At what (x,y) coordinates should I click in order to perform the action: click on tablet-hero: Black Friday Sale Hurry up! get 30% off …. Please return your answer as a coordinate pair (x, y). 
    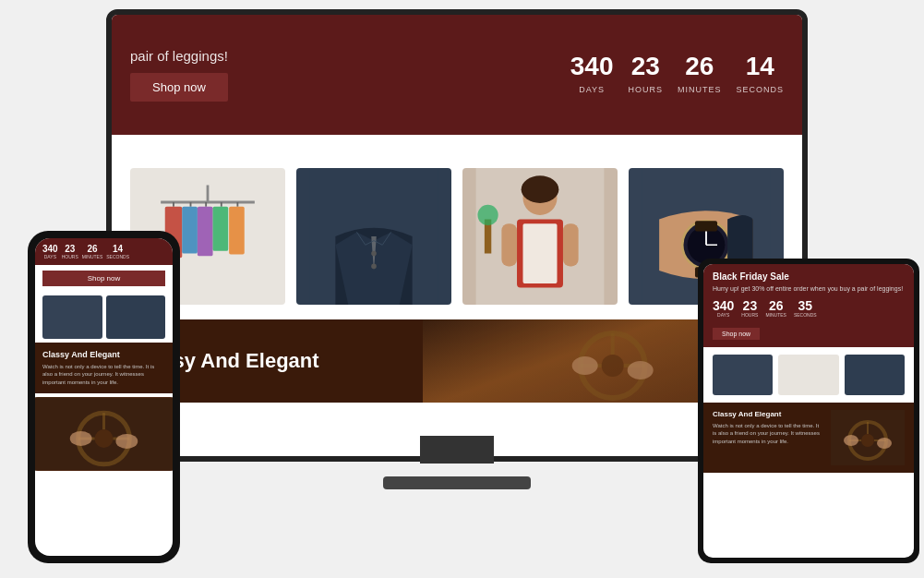
    Looking at the image, I should click on (809, 306).